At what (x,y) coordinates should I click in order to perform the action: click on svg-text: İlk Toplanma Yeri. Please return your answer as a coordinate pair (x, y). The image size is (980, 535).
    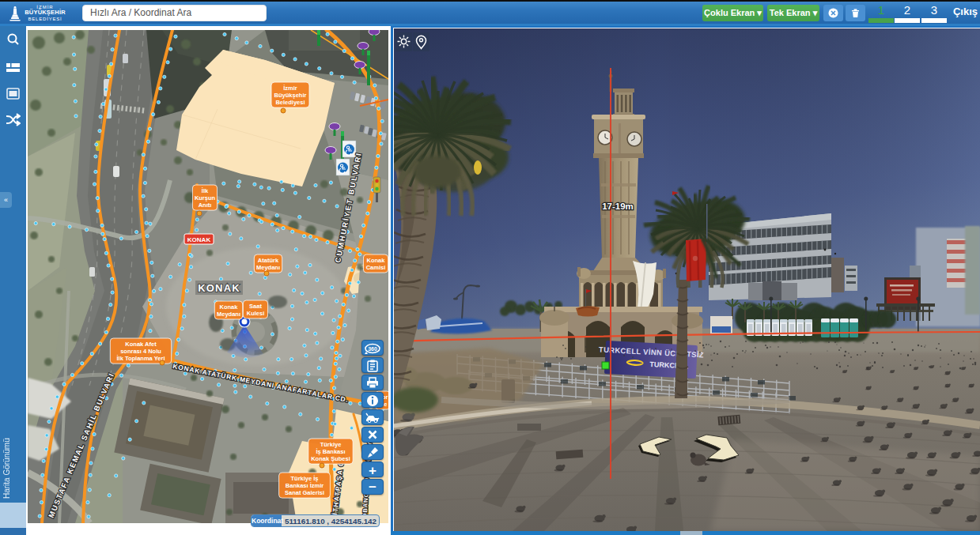
    Looking at the image, I should click on (141, 359).